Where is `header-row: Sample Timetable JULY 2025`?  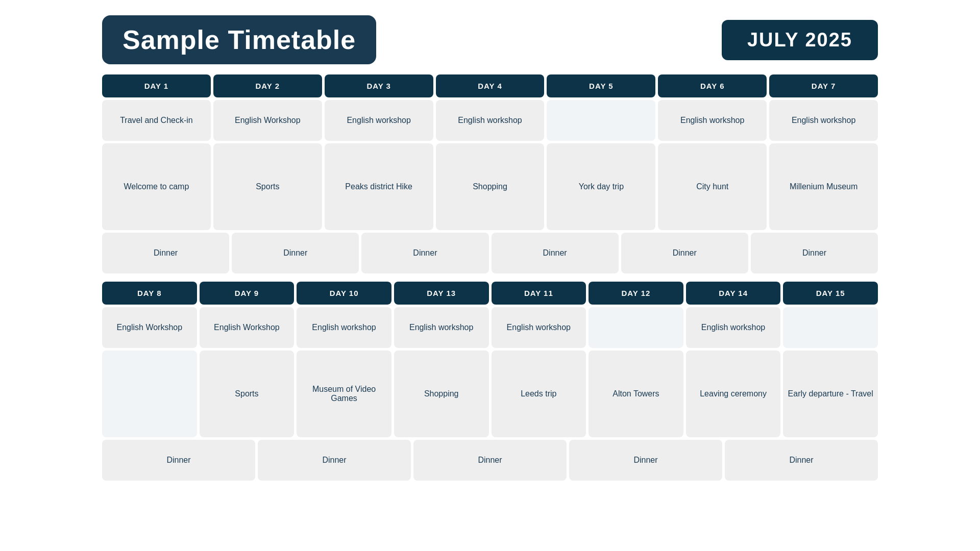
header-row: Sample Timetable JULY 2025 is located at coordinates (490, 40).